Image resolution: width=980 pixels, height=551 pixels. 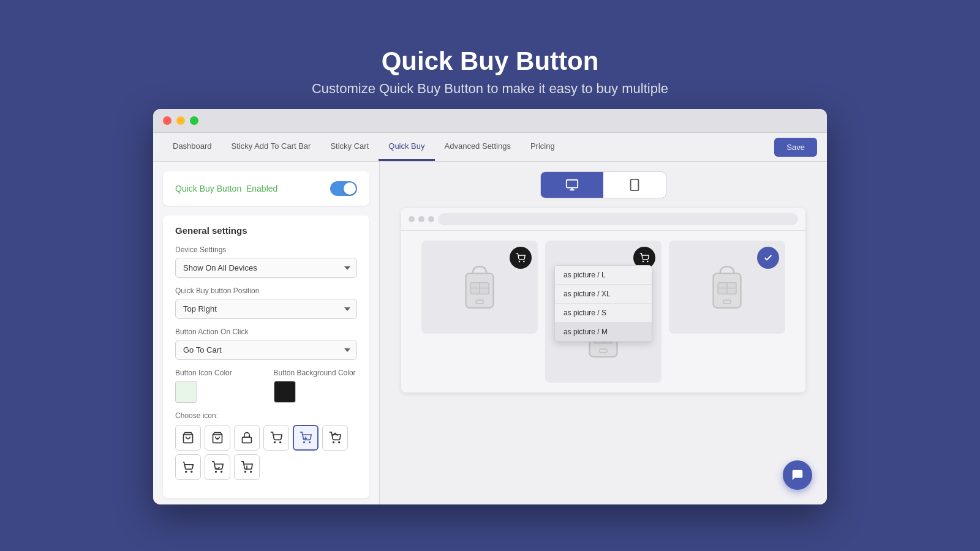 I want to click on left-panel: Quick Buy Button Enabled General setting…, so click(x=266, y=333).